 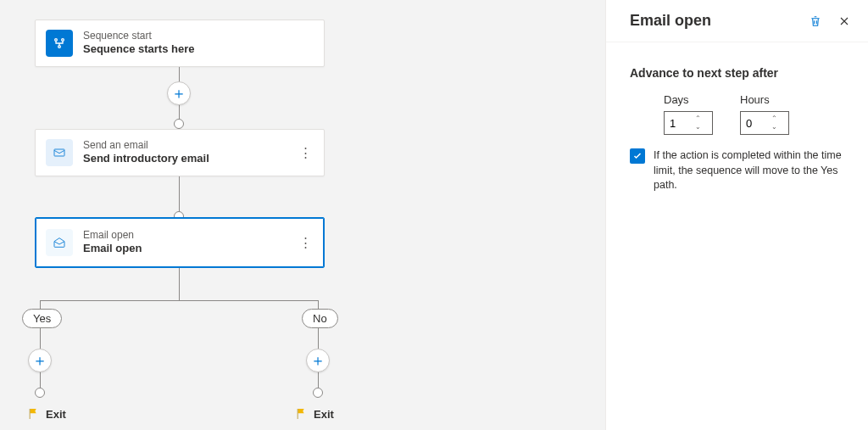 What do you see at coordinates (737, 130) in the screenshot?
I see `panel-body: Advance to next step after Days ⌃ ⌄ Hour…` at bounding box center [737, 130].